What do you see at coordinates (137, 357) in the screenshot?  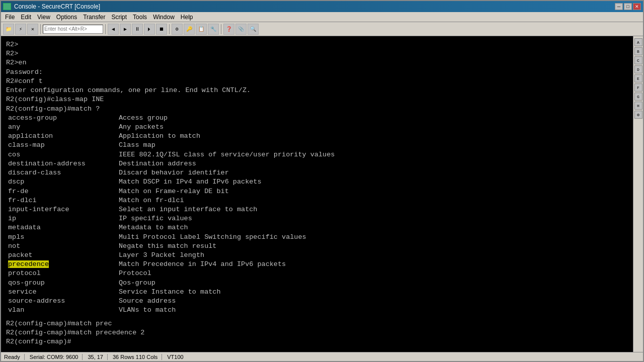 I see `status-rows-cols: 36 Rows 110 Cols` at bounding box center [137, 357].